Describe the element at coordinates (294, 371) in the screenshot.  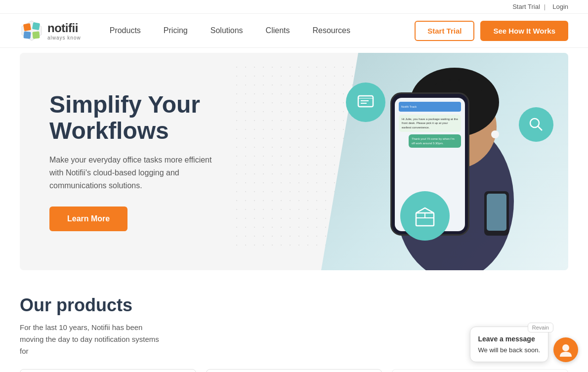
I see `product-card-connect: 💬 connect Email & text platform` at that location.